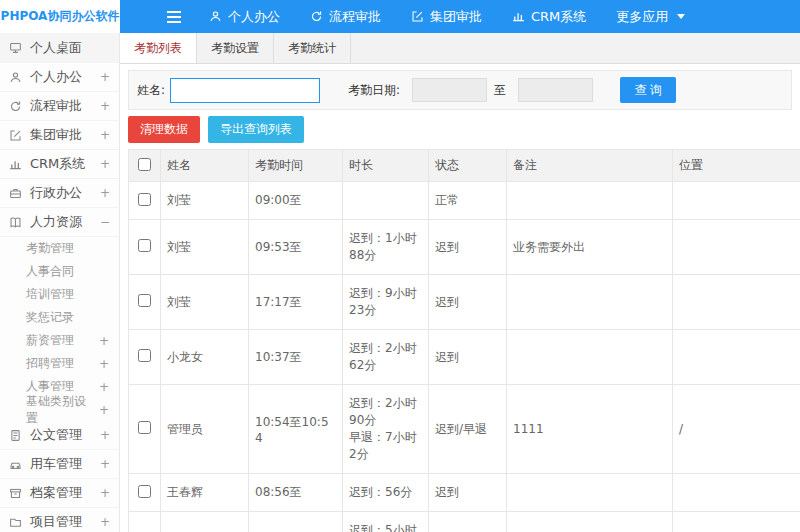  Describe the element at coordinates (205, 493) in the screenshot. I see `employee-name-link: 王春辉` at that location.